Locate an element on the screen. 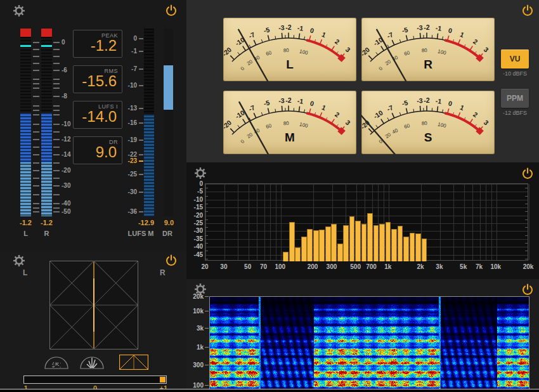 The width and height of the screenshot is (539, 392). lufs-scale-label: -25 is located at coordinates (122, 174).